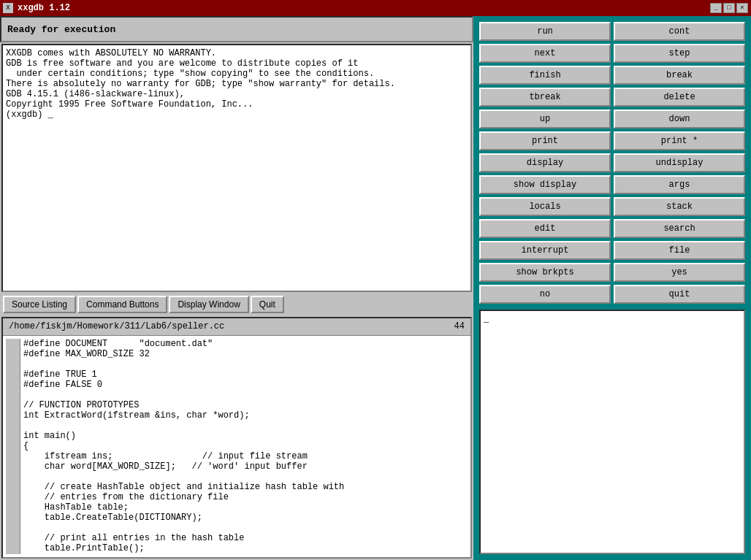  Describe the element at coordinates (679, 294) in the screenshot. I see `quit-button: quit` at that location.